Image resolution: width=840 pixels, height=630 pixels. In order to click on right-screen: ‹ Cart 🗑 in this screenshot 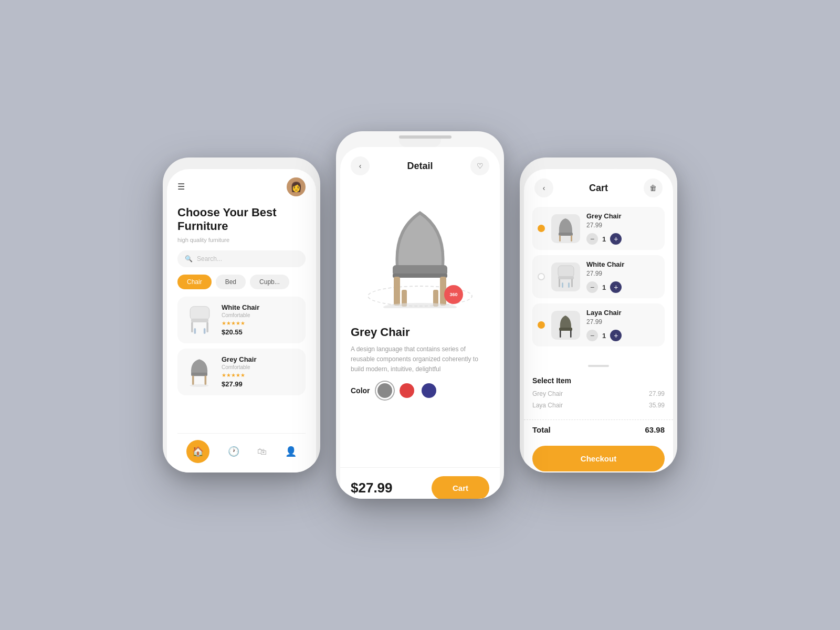, I will do `click(598, 321)`.